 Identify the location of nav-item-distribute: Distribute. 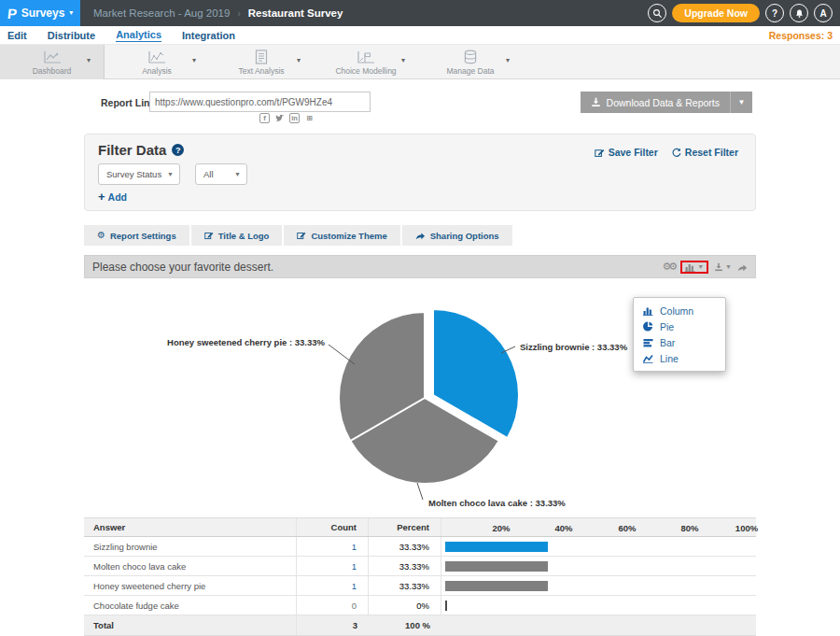
(71, 35).